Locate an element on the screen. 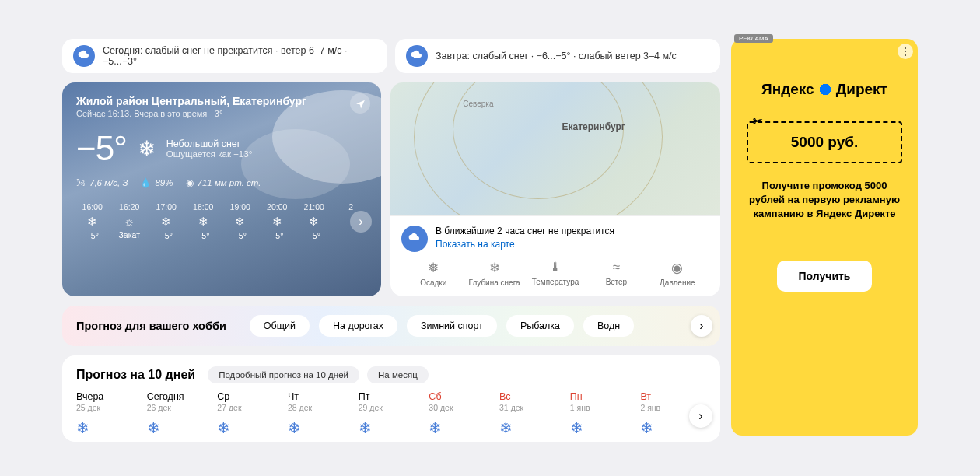 Image resolution: width=980 pixels, height=476 pixels. forecast-title: Прогноз на 10 дней is located at coordinates (135, 375).